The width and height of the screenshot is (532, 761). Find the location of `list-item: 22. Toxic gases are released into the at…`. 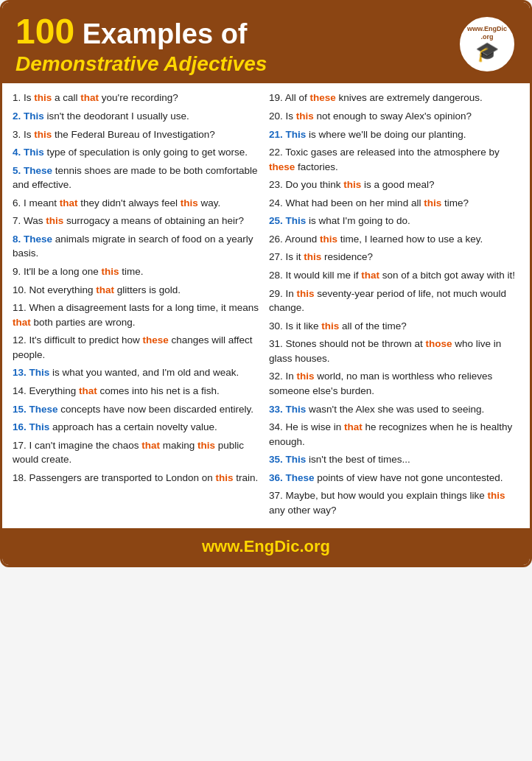

list-item: 22. Toxic gases are released into the at… is located at coordinates (394, 159).